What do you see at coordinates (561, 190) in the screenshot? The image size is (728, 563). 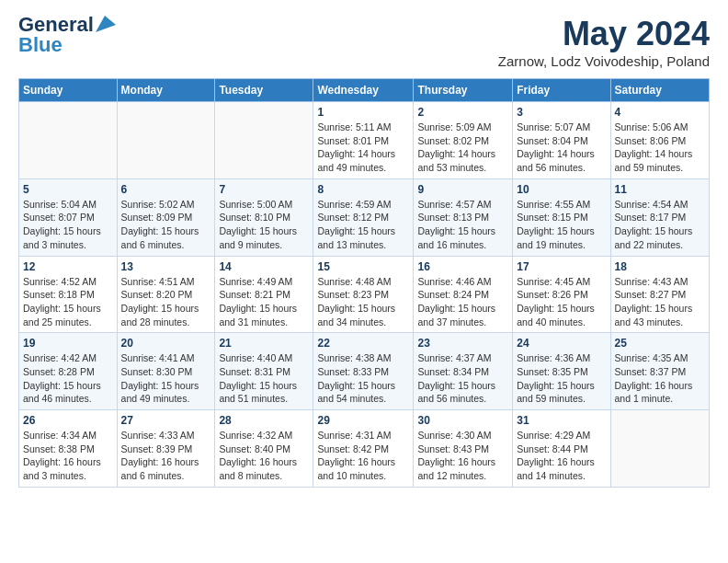 I see `day-number: 10` at bounding box center [561, 190].